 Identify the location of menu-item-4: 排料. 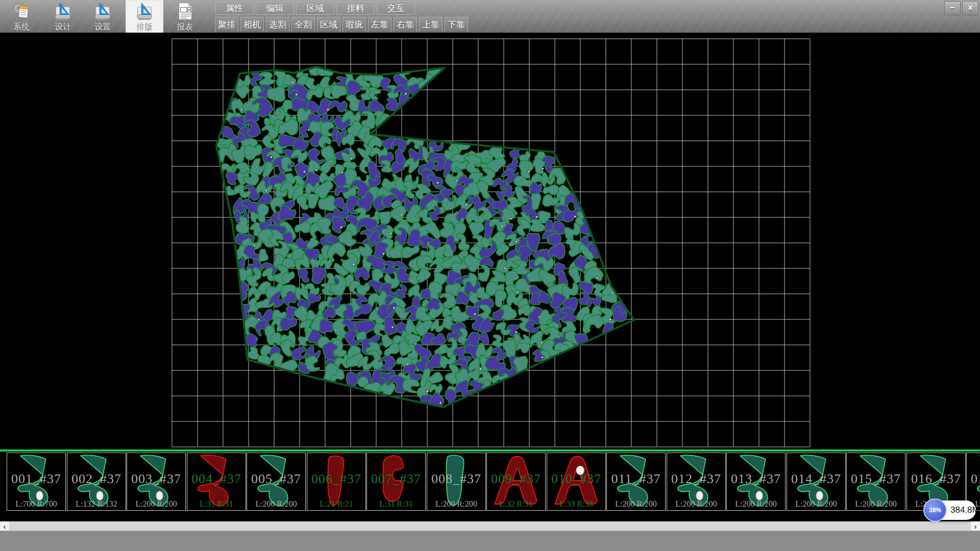
(355, 8).